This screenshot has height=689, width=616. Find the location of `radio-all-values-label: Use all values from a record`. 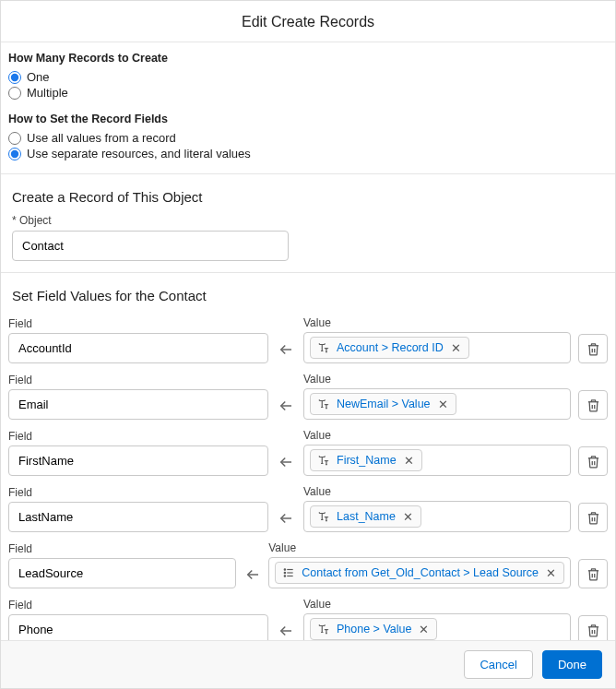

radio-all-values-label: Use all values from a record is located at coordinates (101, 138).